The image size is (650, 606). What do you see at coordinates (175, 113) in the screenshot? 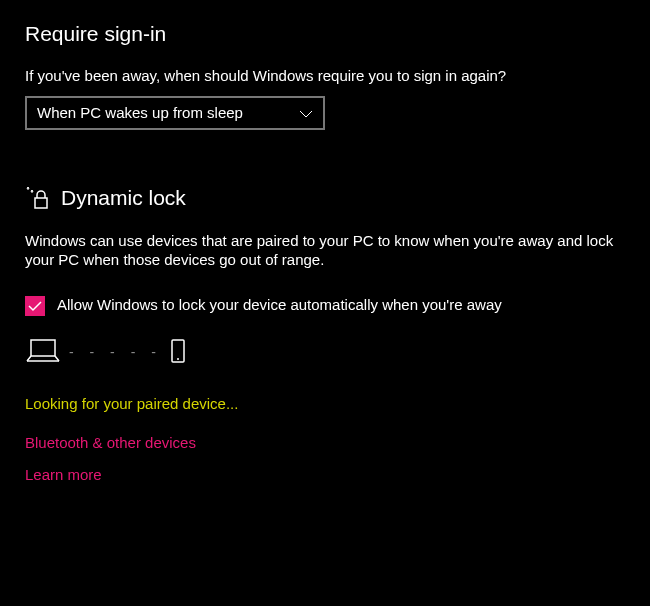
I see `signin-timing-dropdown: When PC wakes up from sleep` at bounding box center [175, 113].